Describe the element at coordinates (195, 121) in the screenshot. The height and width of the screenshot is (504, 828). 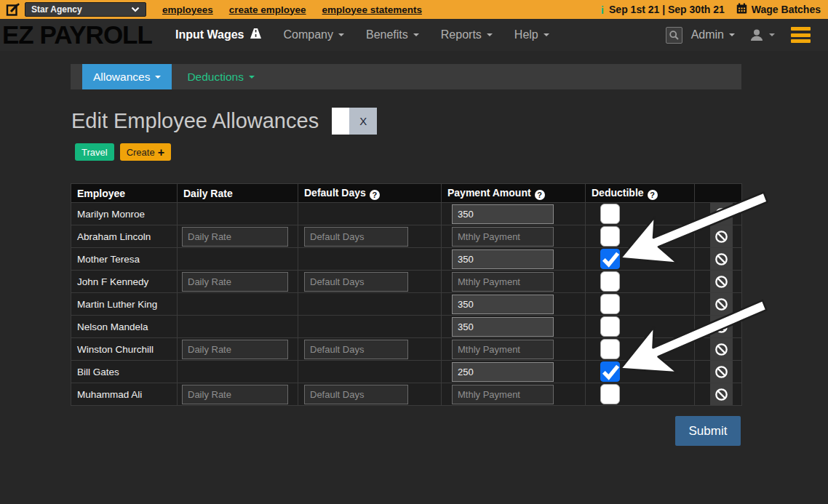
I see `page-title: Edit Employee Allowances` at that location.